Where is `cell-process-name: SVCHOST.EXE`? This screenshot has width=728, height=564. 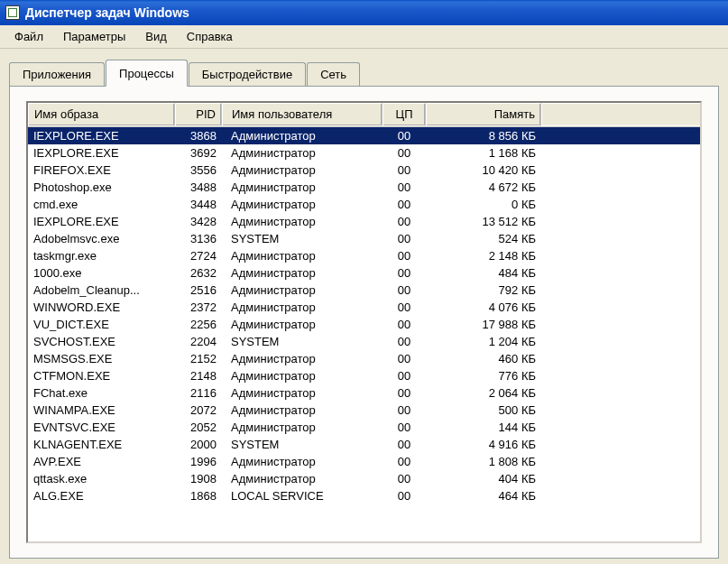 cell-process-name: SVCHOST.EXE is located at coordinates (101, 341).